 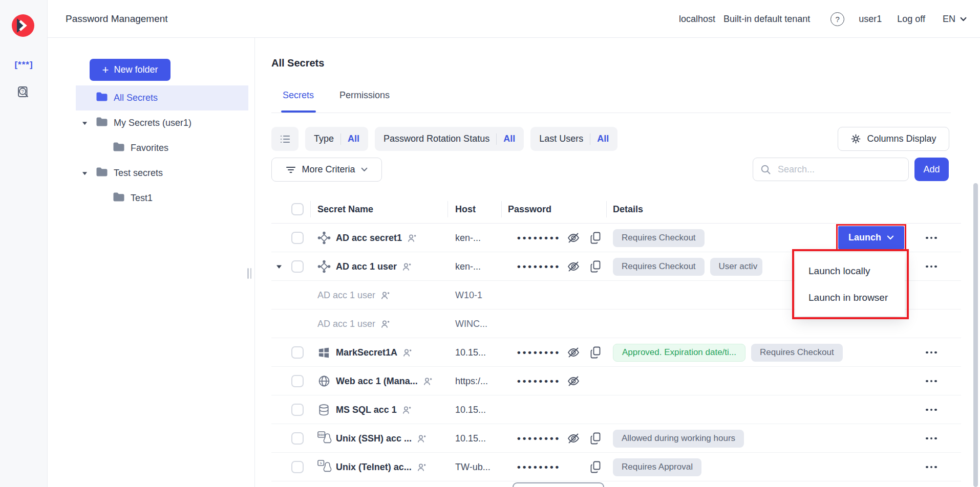 What do you see at coordinates (954, 19) in the screenshot?
I see `language-selector: EN` at bounding box center [954, 19].